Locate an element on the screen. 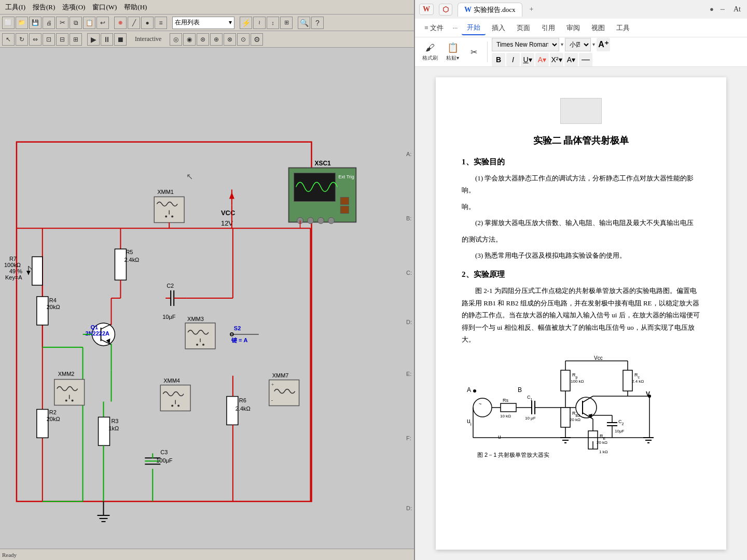 This screenshot has height=560, width=747. tb-component-btn: ⊕ is located at coordinates (120, 23).